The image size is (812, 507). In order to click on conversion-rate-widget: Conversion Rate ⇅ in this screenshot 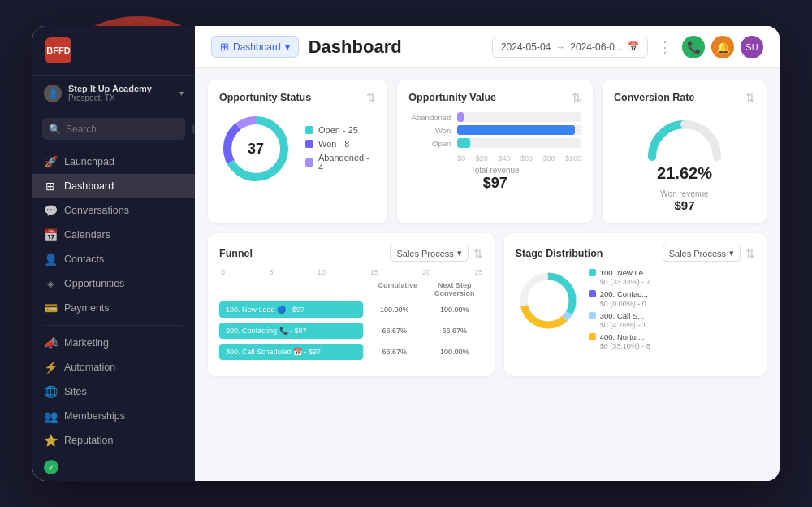, I will do `click(685, 151)`.